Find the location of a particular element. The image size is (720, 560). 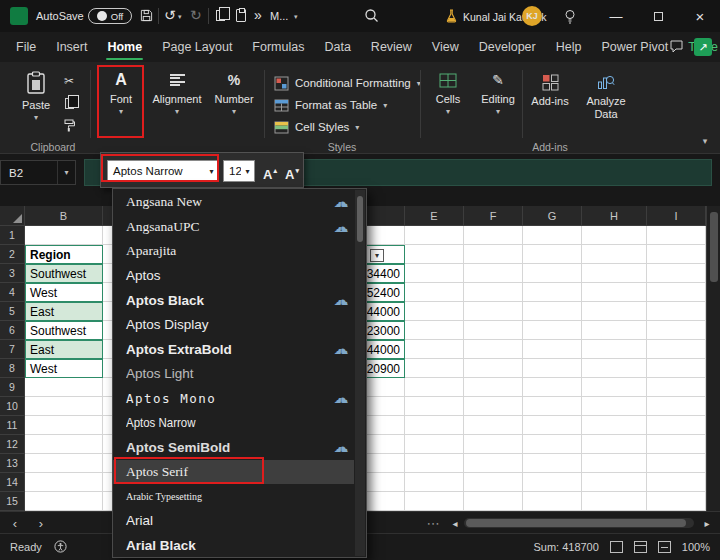

filter-button: ▾ is located at coordinates (377, 256).